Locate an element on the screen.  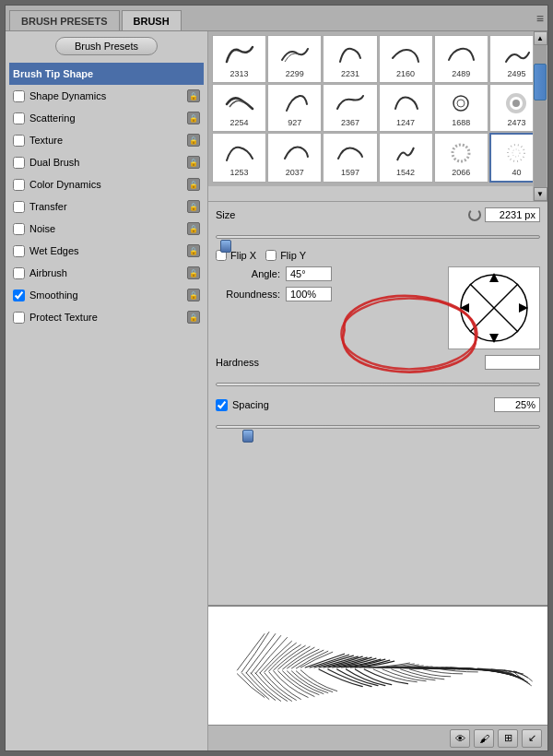
brush-thumb-1542: 1542 is located at coordinates (406, 158).